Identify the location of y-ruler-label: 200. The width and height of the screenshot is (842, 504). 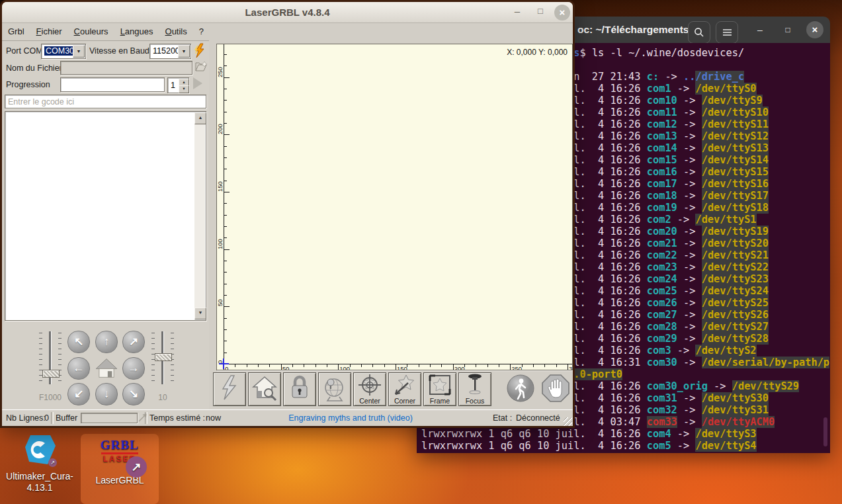
(220, 124).